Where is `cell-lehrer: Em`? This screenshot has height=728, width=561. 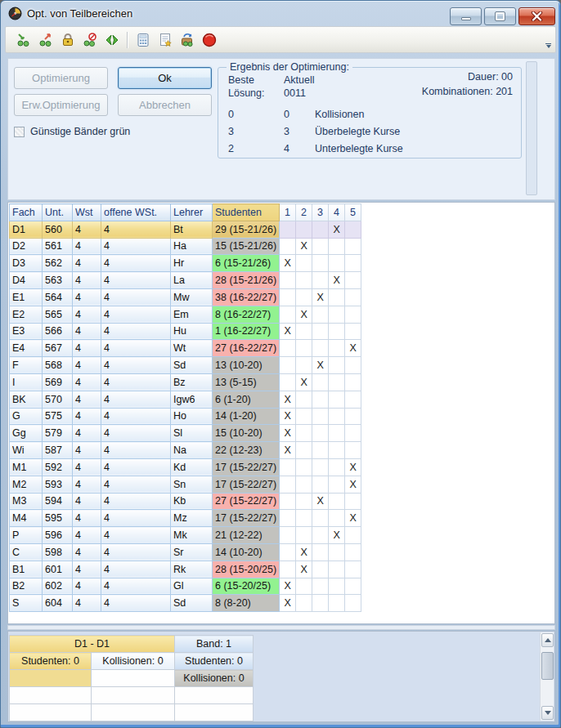
cell-lehrer: Em is located at coordinates (191, 314).